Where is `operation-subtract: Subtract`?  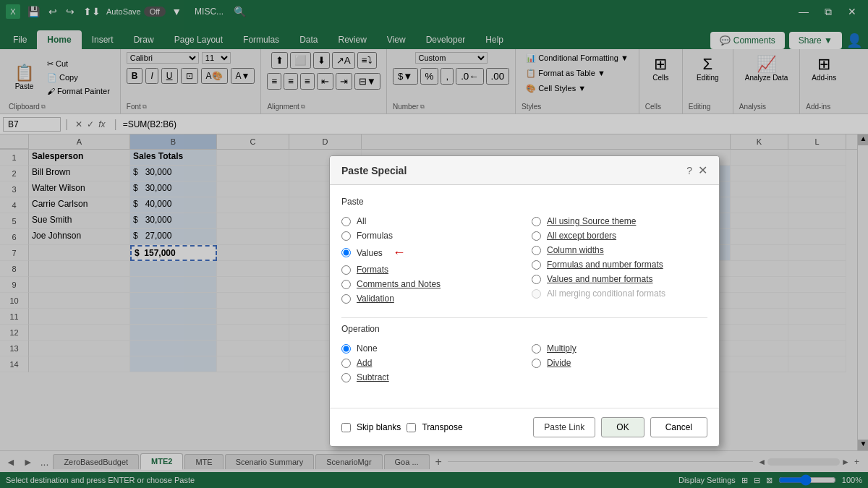 operation-subtract: Subtract is located at coordinates (430, 377).